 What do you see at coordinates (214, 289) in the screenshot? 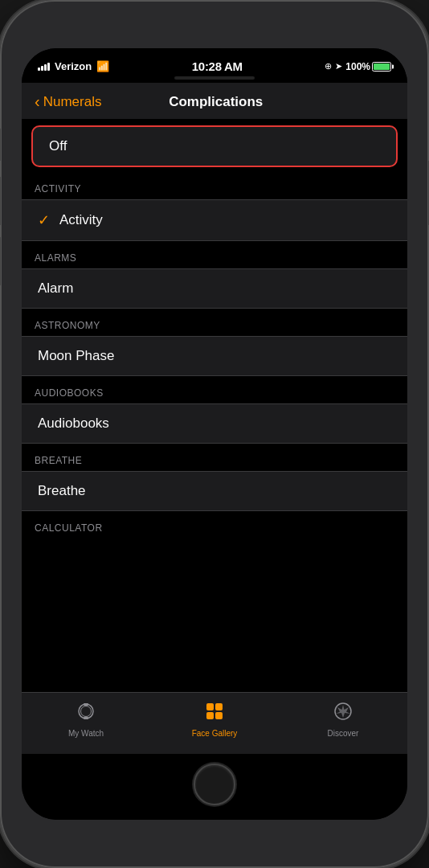
I see `list-item: Alarm` at bounding box center [214, 289].